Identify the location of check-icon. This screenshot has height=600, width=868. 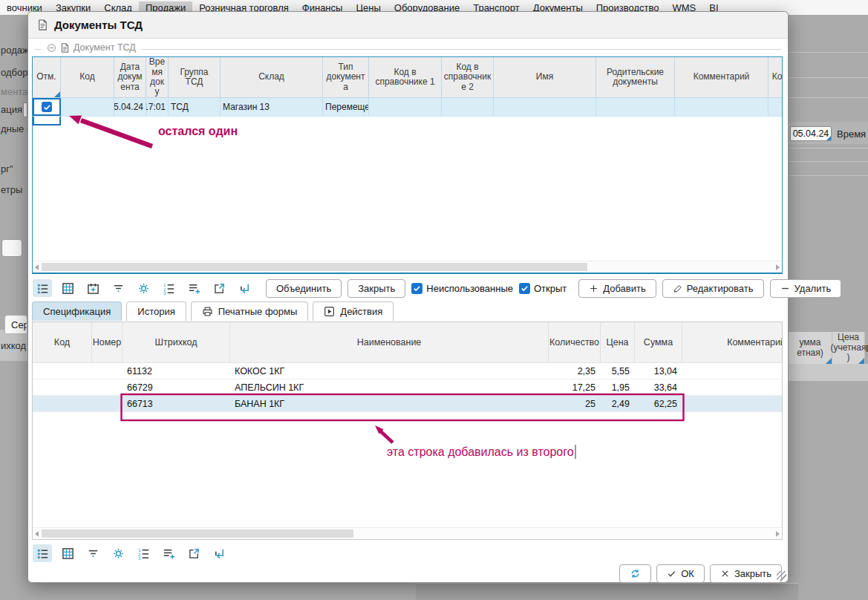
(671, 573).